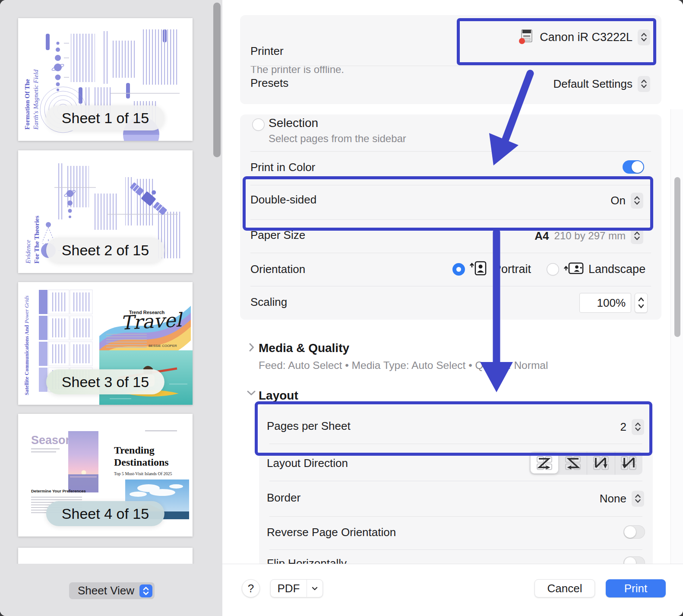  Describe the element at coordinates (37, 239) in the screenshot. I see `svg-text: For The Theories` at that location.